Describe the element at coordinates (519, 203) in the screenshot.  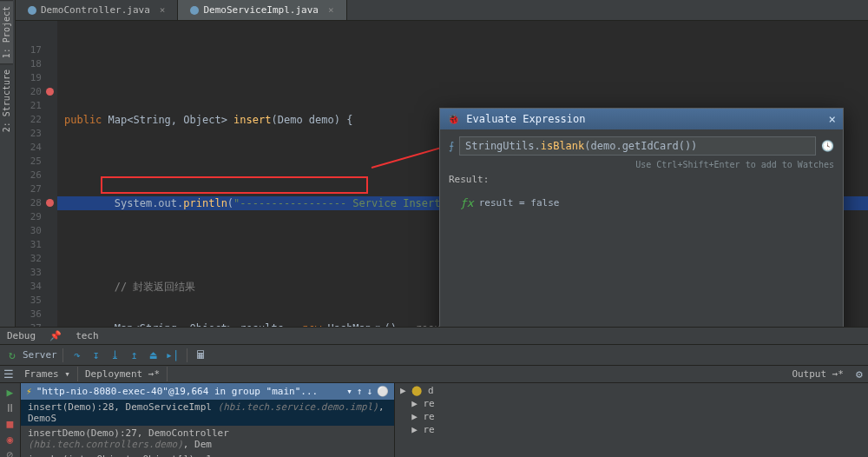
I see `result-text: result = false` at that location.